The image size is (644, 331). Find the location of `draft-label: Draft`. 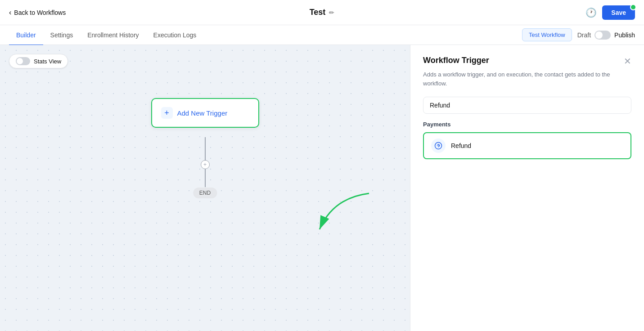

draft-label: Draft is located at coordinates (584, 35).